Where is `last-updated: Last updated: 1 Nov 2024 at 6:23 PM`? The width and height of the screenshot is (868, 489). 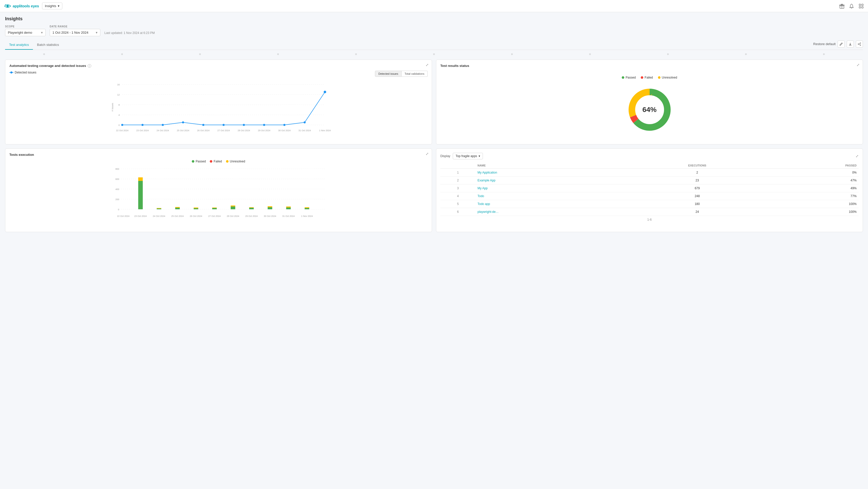
last-updated: Last updated: 1 Nov 2024 at 6:23 PM is located at coordinates (129, 34).